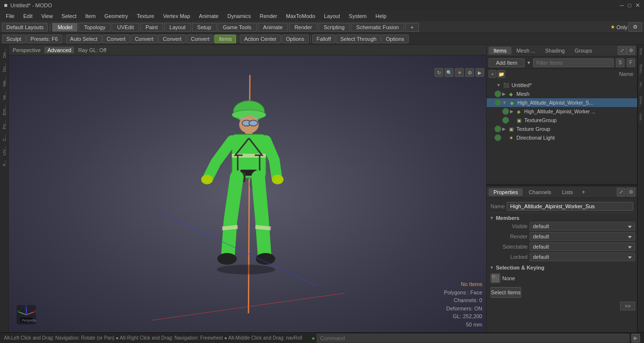 The height and width of the screenshot is (343, 644). What do you see at coordinates (641, 70) in the screenshot?
I see `mini-tab-texture: Textu...` at bounding box center [641, 70].